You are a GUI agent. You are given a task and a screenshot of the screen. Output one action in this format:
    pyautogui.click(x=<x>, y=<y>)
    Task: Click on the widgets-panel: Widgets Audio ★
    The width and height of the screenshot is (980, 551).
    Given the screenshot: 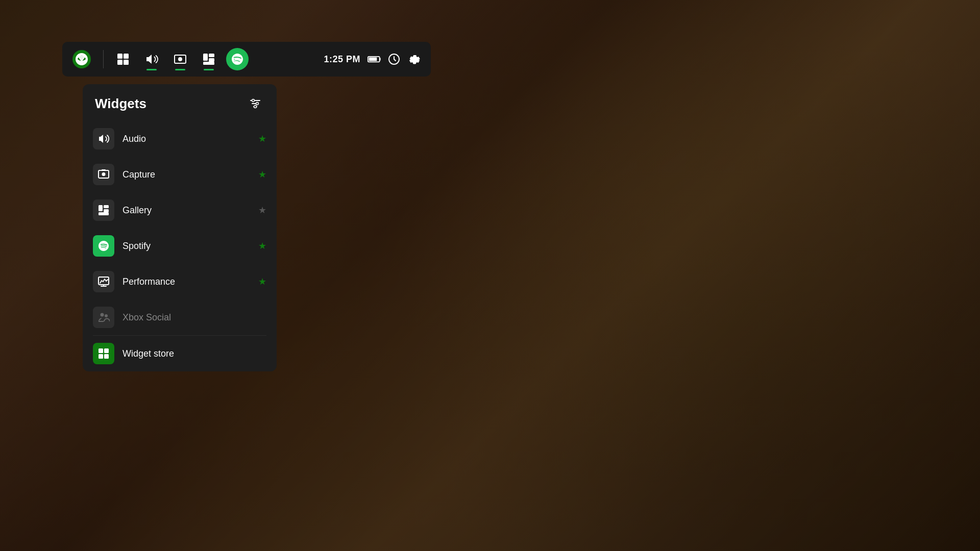 What is the action you would take?
    pyautogui.click(x=180, y=228)
    